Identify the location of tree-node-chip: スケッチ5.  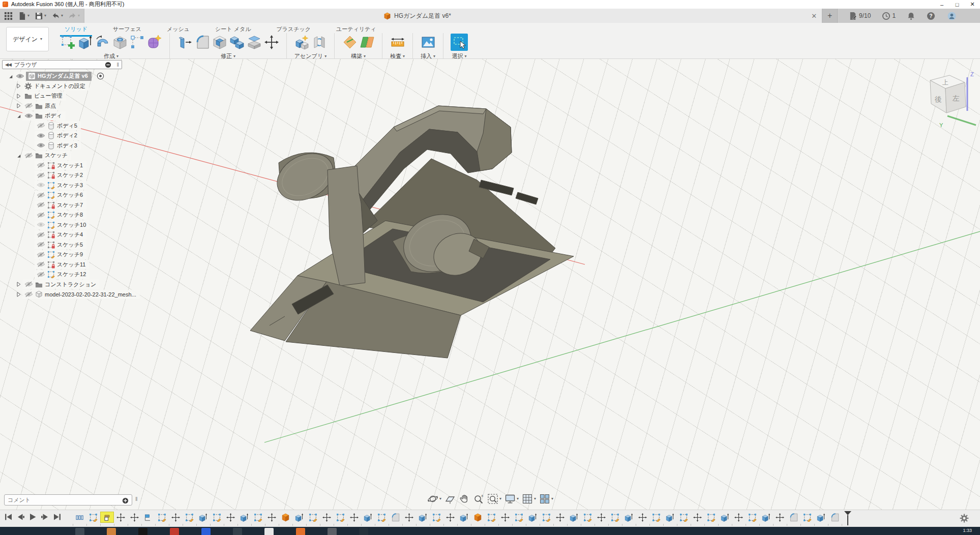
(61, 245).